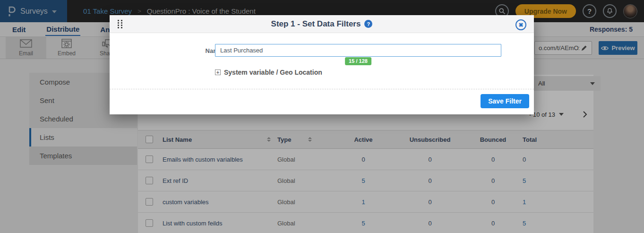 This screenshot has height=233, width=644. I want to click on plus-square-icon: +, so click(218, 72).